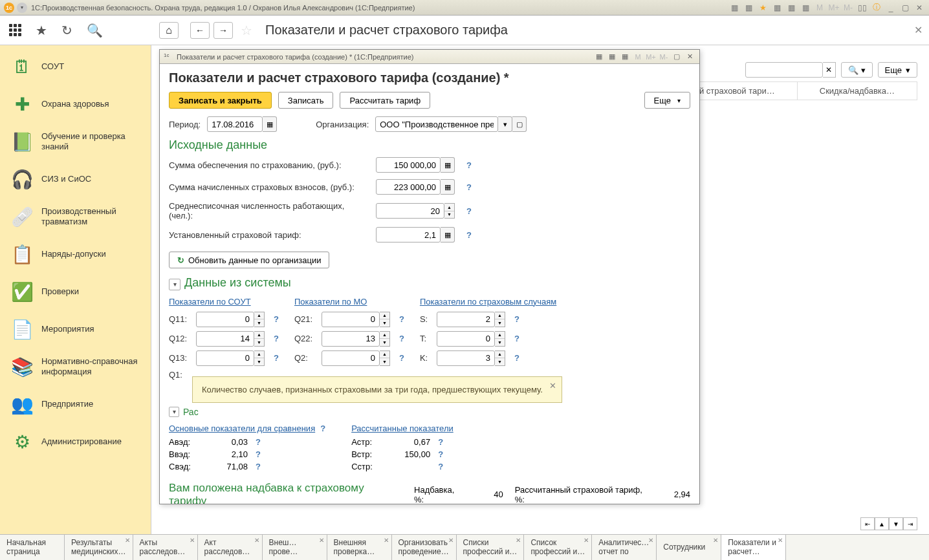 Image resolution: width=929 pixels, height=560 pixels. Describe the element at coordinates (225, 339) in the screenshot. I see `q12-input` at that location.